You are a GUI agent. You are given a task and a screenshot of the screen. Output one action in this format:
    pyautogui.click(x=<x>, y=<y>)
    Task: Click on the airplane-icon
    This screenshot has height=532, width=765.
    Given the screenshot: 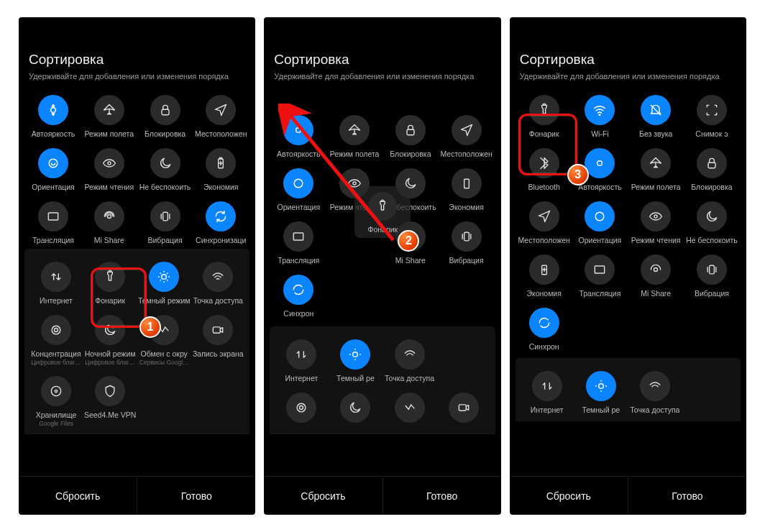 What is the action you would take?
    pyautogui.click(x=354, y=130)
    